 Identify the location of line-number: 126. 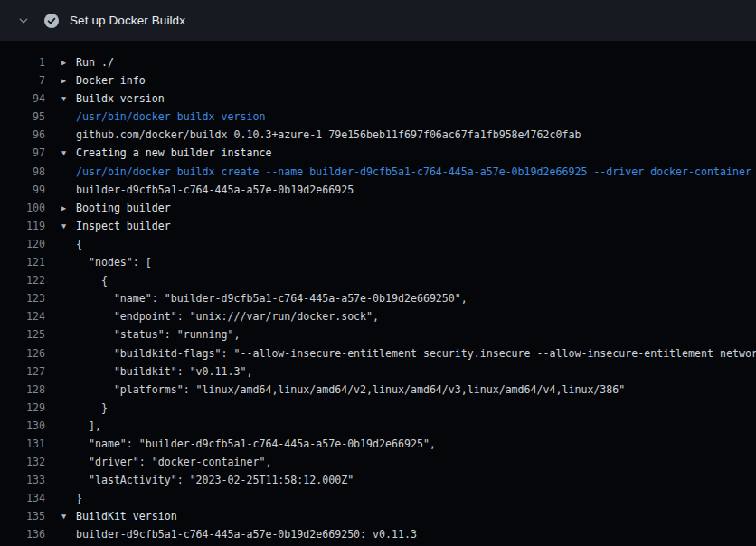
(23, 353).